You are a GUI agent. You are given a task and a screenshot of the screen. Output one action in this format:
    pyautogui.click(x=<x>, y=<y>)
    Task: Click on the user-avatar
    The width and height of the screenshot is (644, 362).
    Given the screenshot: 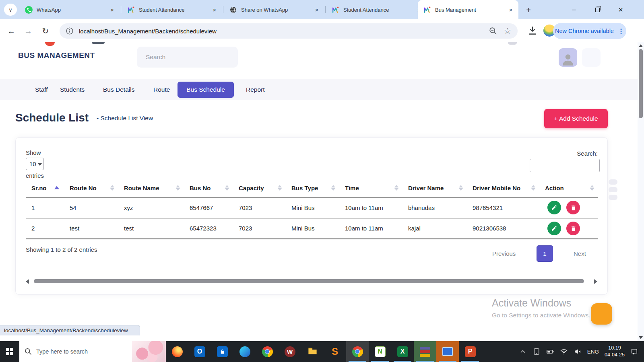 What is the action you would take?
    pyautogui.click(x=568, y=58)
    